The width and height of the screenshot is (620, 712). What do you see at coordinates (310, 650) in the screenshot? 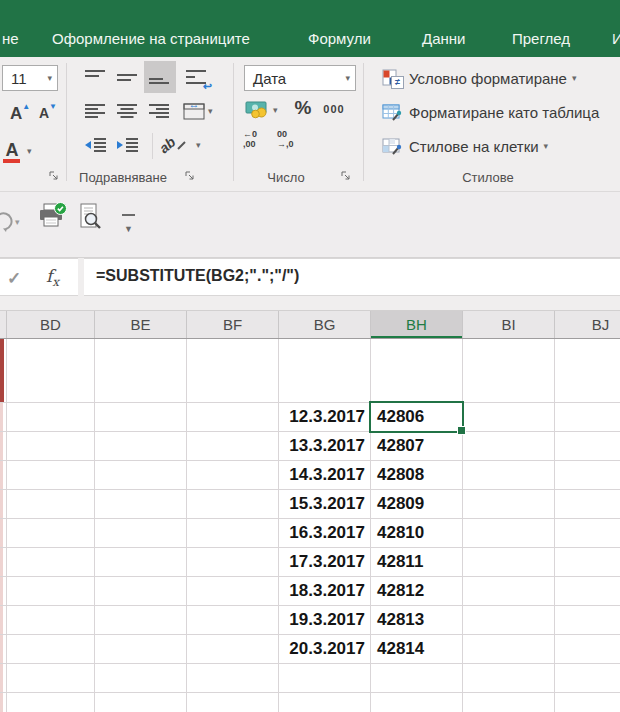
I see `table-row: 20.3.2017 42814` at bounding box center [310, 650].